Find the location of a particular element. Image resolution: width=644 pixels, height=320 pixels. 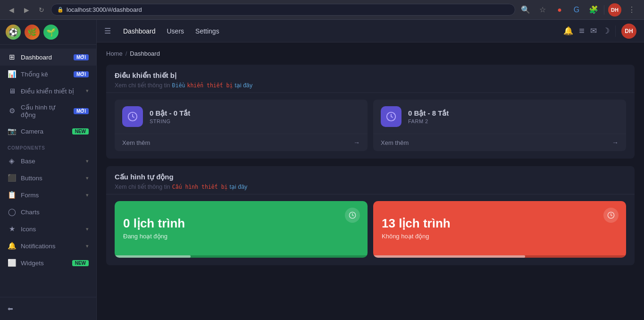

device-subtitle-code-red: khiển thiết bị is located at coordinates (209, 85).